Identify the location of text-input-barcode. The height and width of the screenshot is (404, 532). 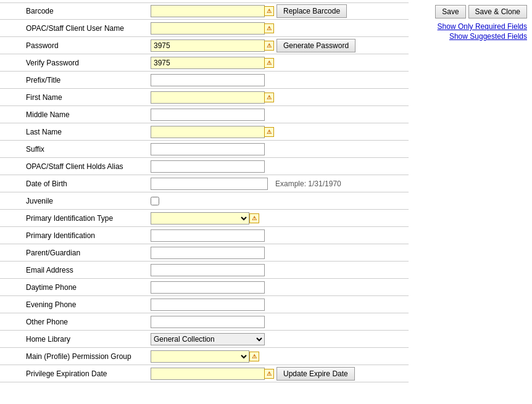
(207, 11).